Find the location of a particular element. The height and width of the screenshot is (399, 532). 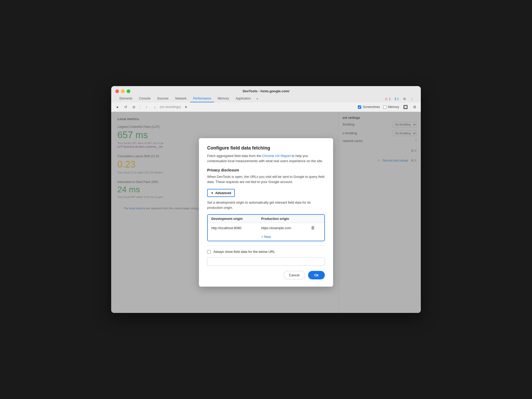

settings-gear-icon: ⚙ is located at coordinates (415, 107).